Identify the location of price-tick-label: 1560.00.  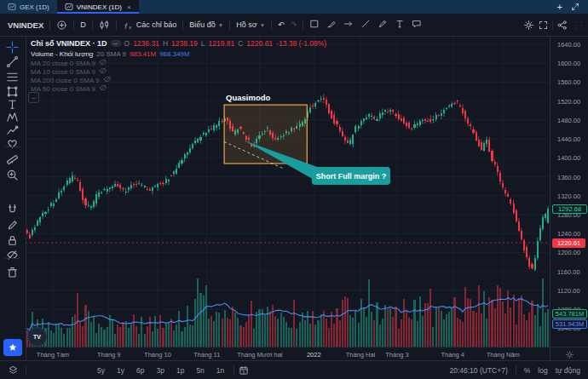
(569, 82).